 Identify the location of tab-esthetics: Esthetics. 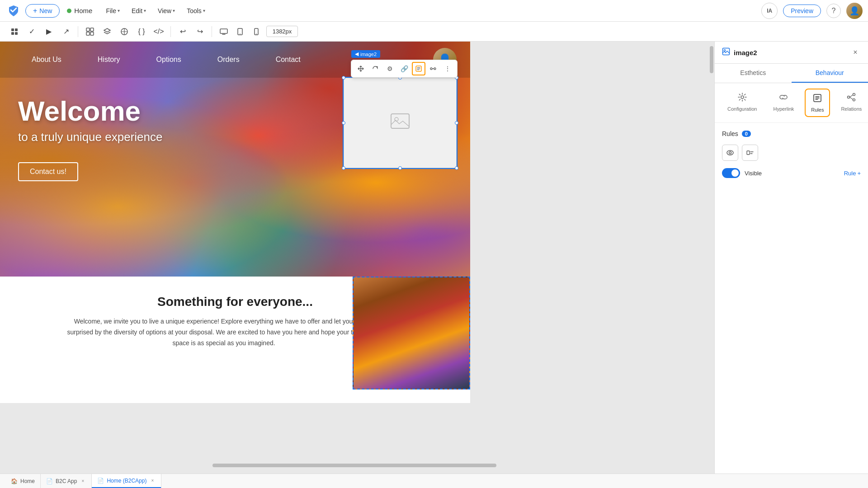
(753, 73).